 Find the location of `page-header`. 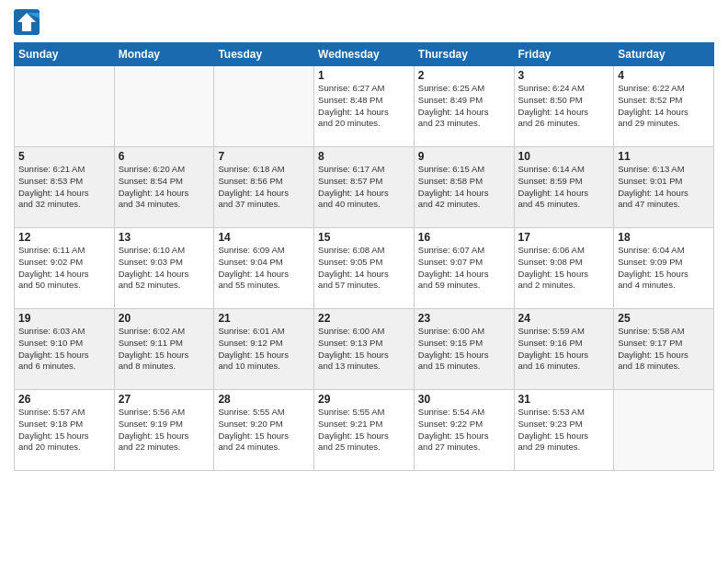

page-header is located at coordinates (364, 22).